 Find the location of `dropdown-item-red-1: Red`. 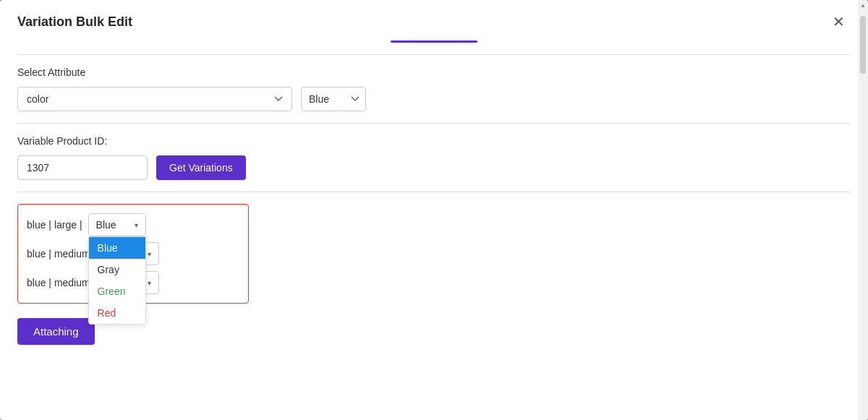

dropdown-item-red-1: Red is located at coordinates (117, 313).